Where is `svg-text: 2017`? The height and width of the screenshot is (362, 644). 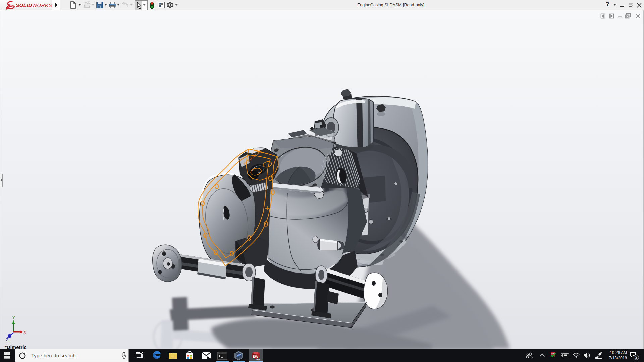 svg-text: 2017 is located at coordinates (258, 359).